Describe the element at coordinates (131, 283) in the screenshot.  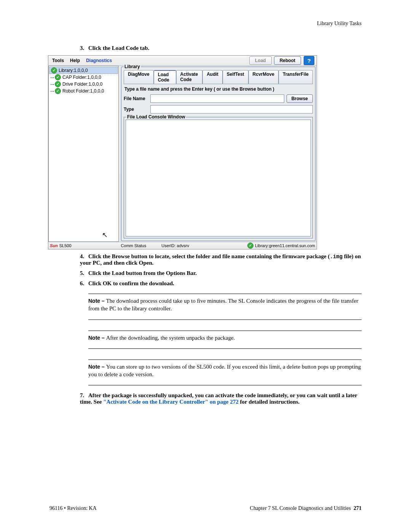
I see `step-6-text: Click OK to confirm the download.` at that location.